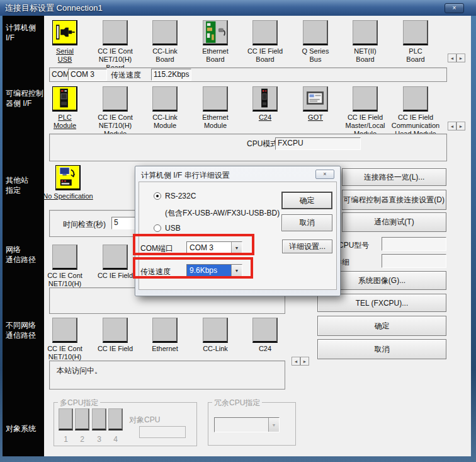 The image size is (476, 462). What do you see at coordinates (21, 255) in the screenshot?
I see `sidebar-item-network-route: 网络 通信路径` at bounding box center [21, 255].